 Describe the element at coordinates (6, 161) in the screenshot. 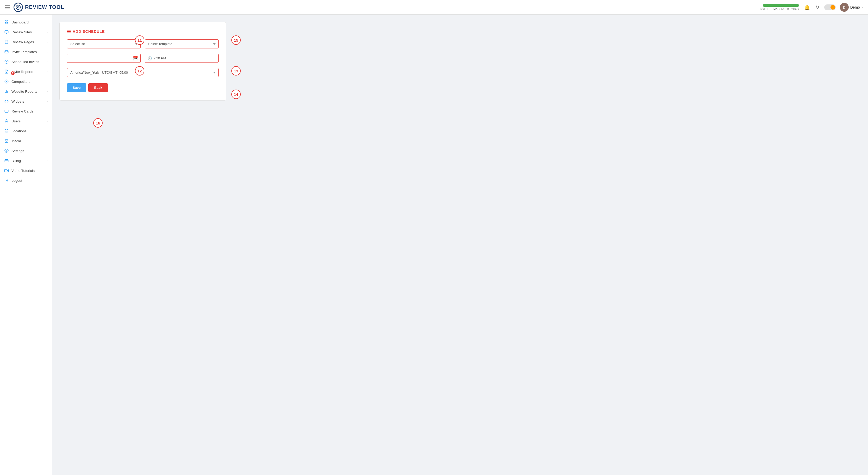

I see `billing-icon` at that location.